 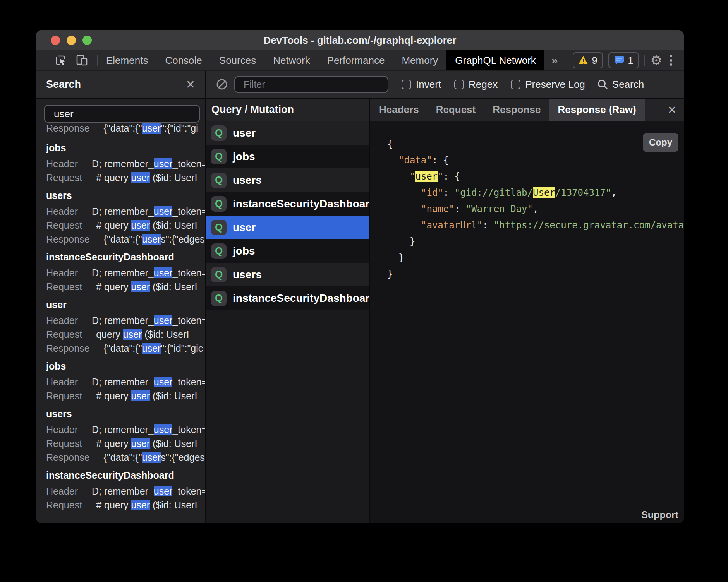 What do you see at coordinates (656, 60) in the screenshot?
I see `settings-gear-icon: ⚙` at bounding box center [656, 60].